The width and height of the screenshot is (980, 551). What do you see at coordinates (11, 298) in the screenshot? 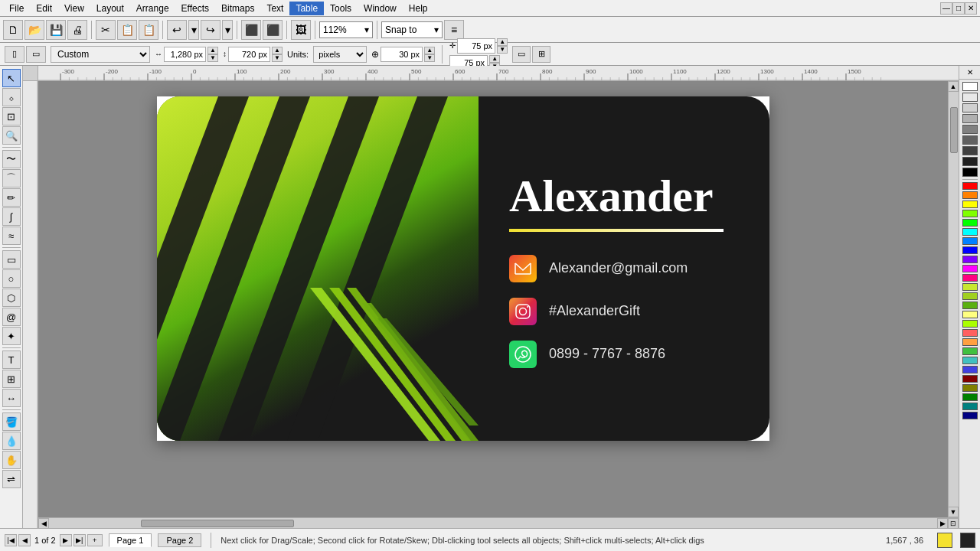
I see `polygon-tool: ⬡` at bounding box center [11, 298].